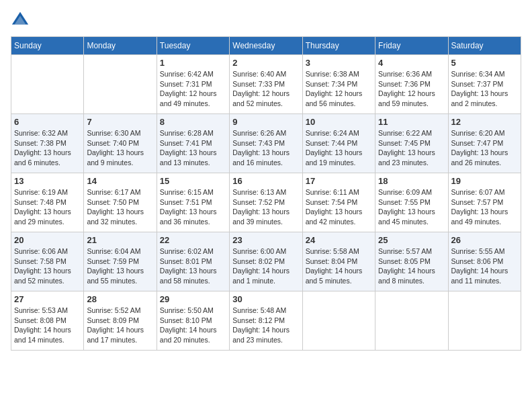  Describe the element at coordinates (193, 63) in the screenshot. I see `day-number: 1` at that location.